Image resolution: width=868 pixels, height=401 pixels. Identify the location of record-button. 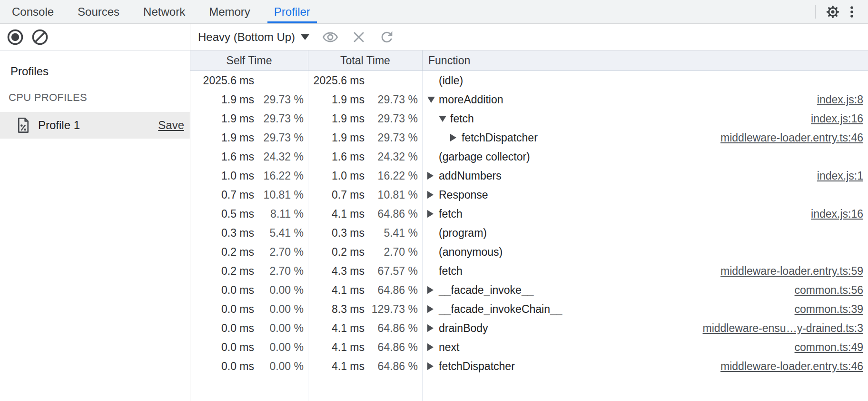
(15, 37).